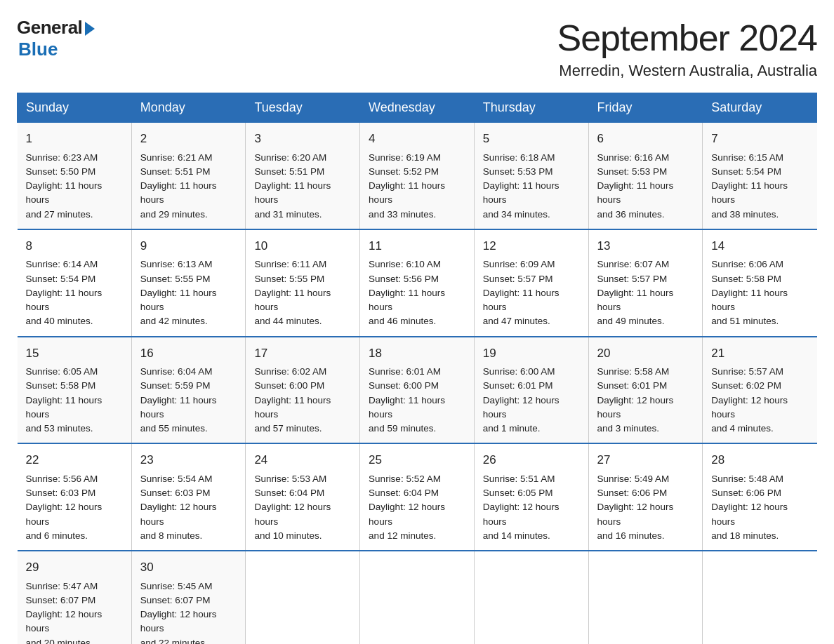  Describe the element at coordinates (531, 187) in the screenshot. I see `day-info: Sunrise: 6:18 AMSunset: 5:53 PMDaylight:…` at that location.